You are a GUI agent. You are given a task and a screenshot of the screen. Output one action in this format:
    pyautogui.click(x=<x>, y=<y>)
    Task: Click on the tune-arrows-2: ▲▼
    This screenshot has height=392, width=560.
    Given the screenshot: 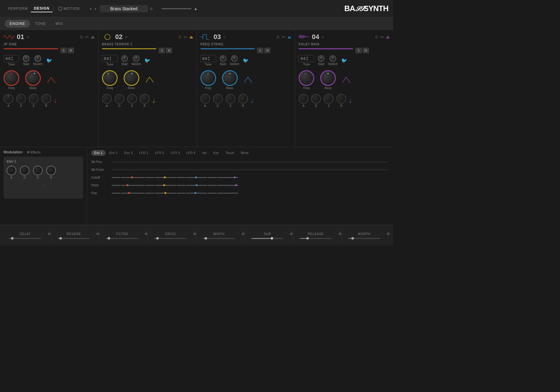 What is the action you would take?
    pyautogui.click(x=110, y=59)
    